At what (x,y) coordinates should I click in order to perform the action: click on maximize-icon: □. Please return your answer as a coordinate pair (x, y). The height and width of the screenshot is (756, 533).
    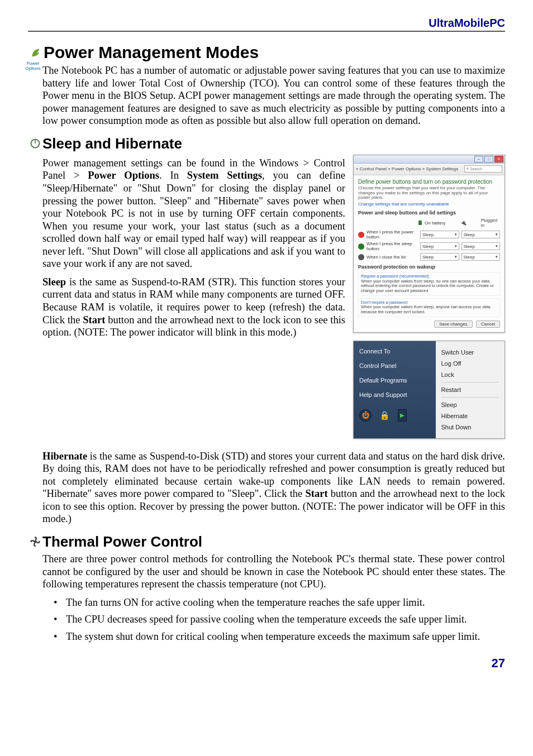
    Looking at the image, I should click on (489, 159).